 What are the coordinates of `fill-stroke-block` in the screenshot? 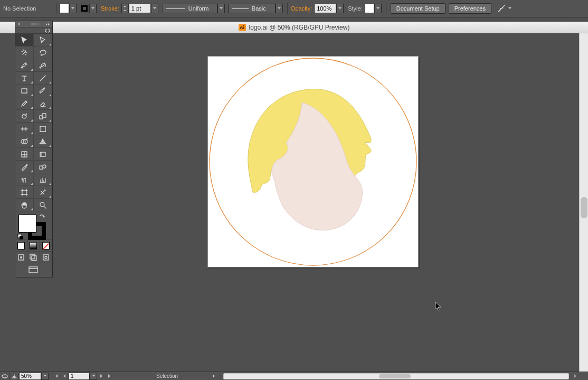 It's located at (34, 226).